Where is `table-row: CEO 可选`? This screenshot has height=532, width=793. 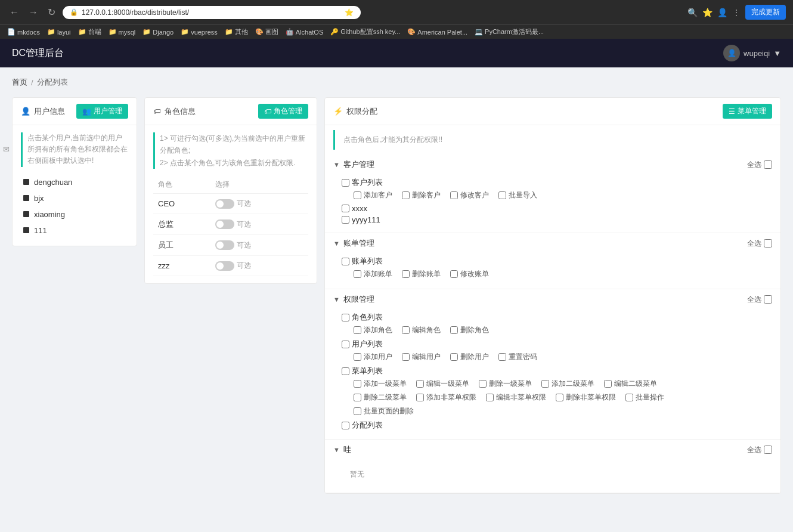 table-row: CEO 可选 is located at coordinates (231, 204).